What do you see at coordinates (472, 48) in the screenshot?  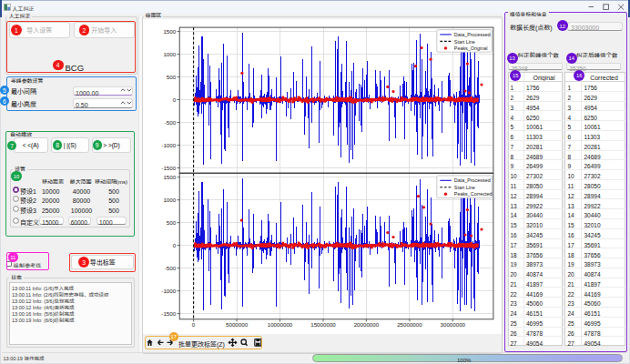 I see `svg-text: Peaks_Original` at bounding box center [472, 48].